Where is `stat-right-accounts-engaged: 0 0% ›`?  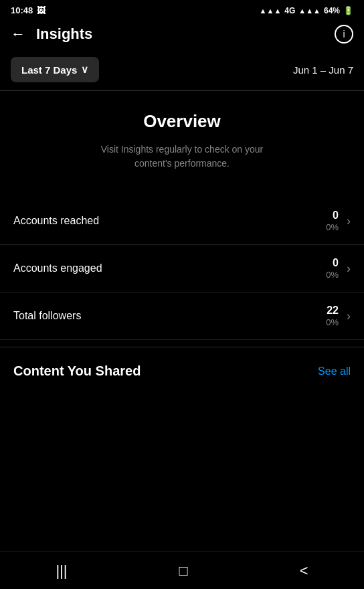
stat-right-accounts-engaged: 0 0% › is located at coordinates (339, 268).